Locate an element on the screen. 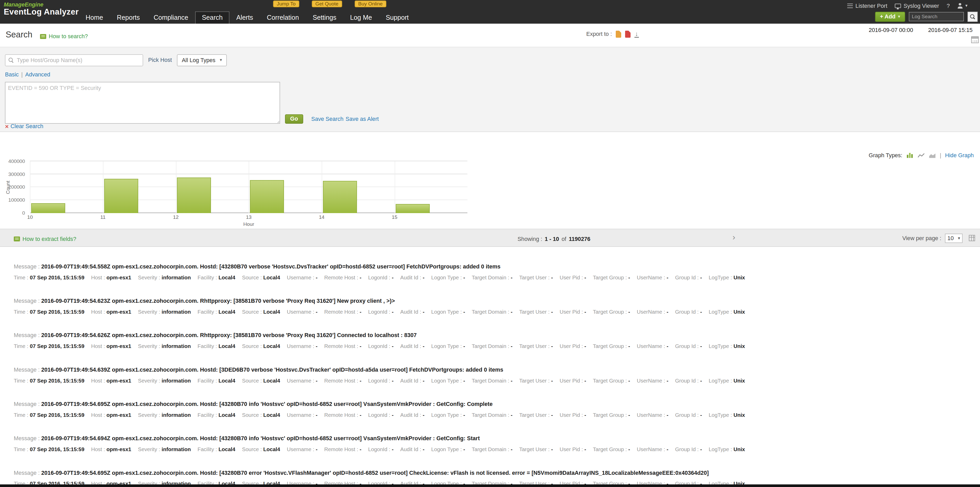 This screenshot has height=487, width=980. promo-buy-online: Buy Online is located at coordinates (371, 4).